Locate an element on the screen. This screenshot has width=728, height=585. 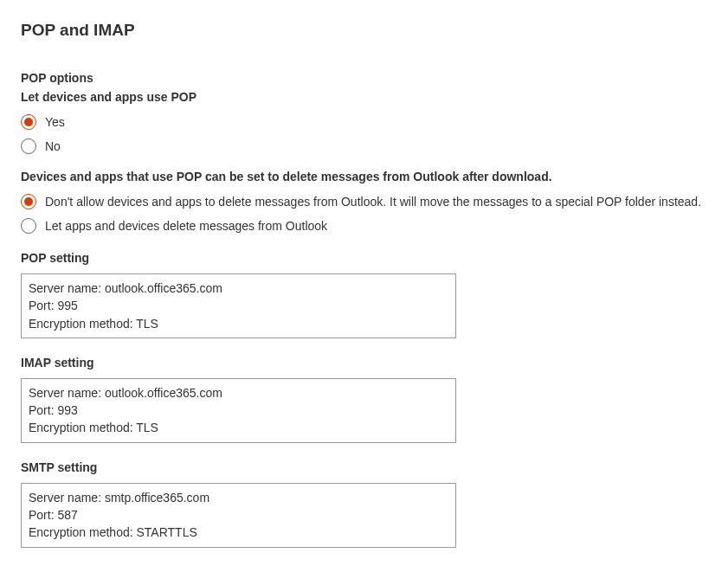
smtp-setting-heading: SMTP setting is located at coordinates (374, 467).